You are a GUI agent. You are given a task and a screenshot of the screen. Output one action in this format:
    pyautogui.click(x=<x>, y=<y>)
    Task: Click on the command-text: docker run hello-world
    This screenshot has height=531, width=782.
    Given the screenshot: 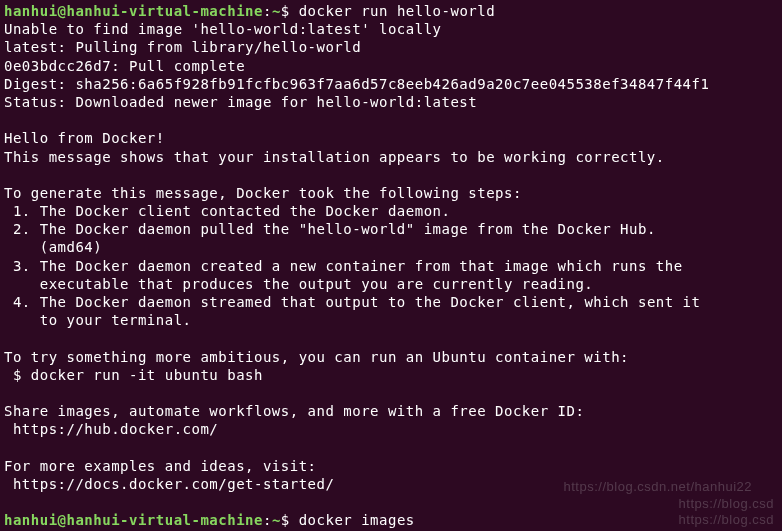 What is the action you would take?
    pyautogui.click(x=397, y=11)
    